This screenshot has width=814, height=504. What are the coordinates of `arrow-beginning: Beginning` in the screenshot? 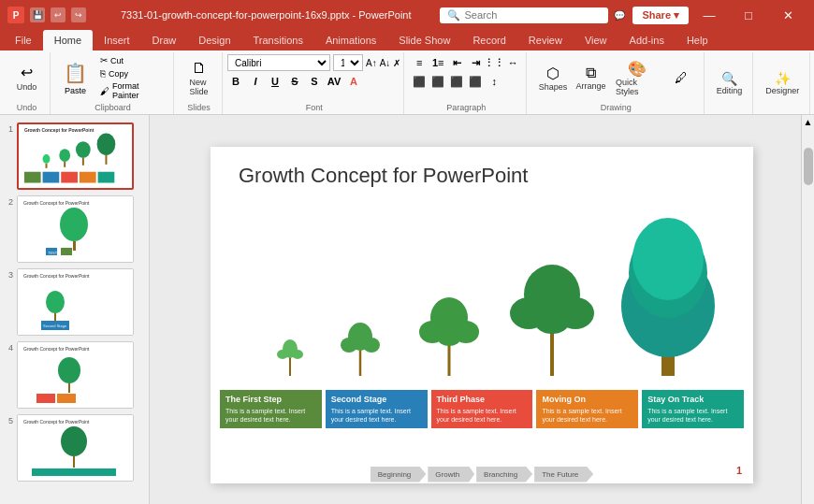 It's located at (399, 475).